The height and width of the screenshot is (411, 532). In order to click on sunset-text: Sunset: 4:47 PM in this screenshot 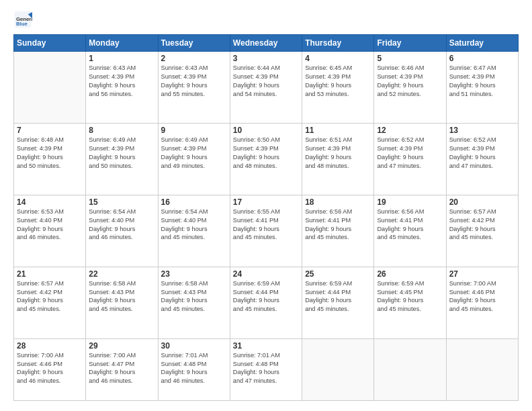, I will do `click(122, 364)`.